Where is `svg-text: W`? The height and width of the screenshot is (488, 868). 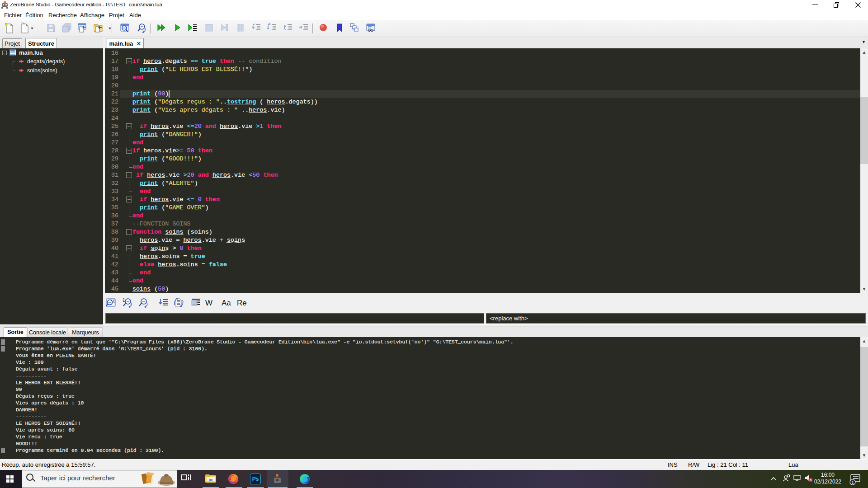
svg-text: W is located at coordinates (209, 303).